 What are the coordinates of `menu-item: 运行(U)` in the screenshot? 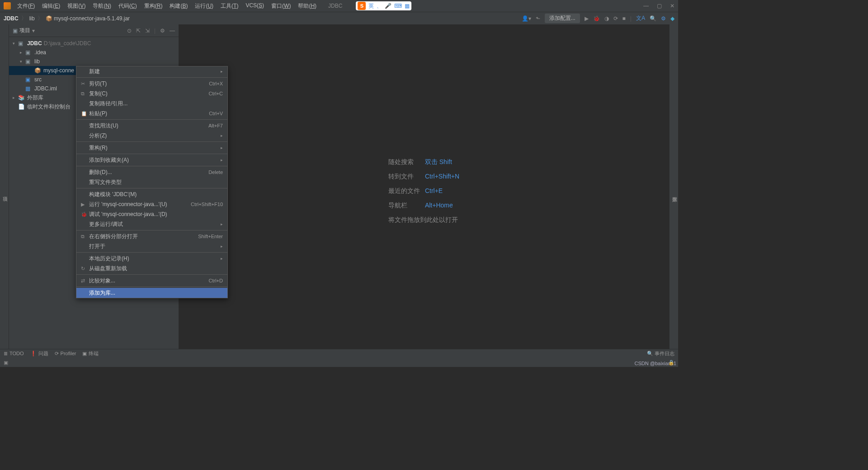 It's located at (204, 6).